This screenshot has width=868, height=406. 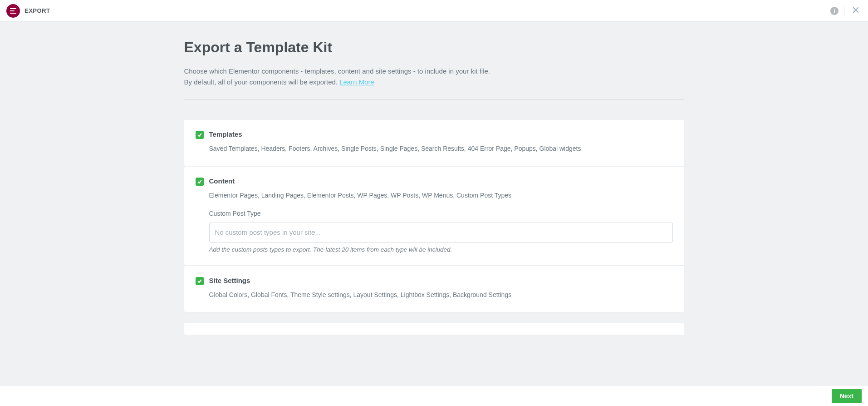 What do you see at coordinates (441, 250) in the screenshot?
I see `cpt-hint: Add the custom posts types to export. Th…` at bounding box center [441, 250].